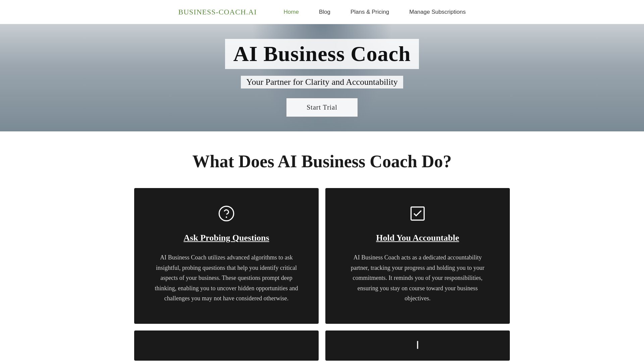  What do you see at coordinates (218, 12) in the screenshot?
I see `nav-logo: BUSINESS-COACH.AI` at bounding box center [218, 12].